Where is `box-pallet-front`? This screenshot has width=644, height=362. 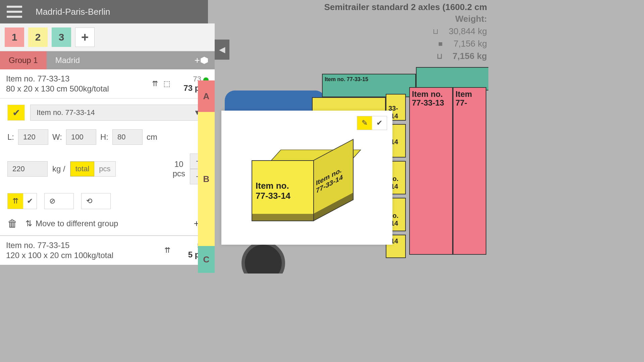 box-pallet-front is located at coordinates (283, 218).